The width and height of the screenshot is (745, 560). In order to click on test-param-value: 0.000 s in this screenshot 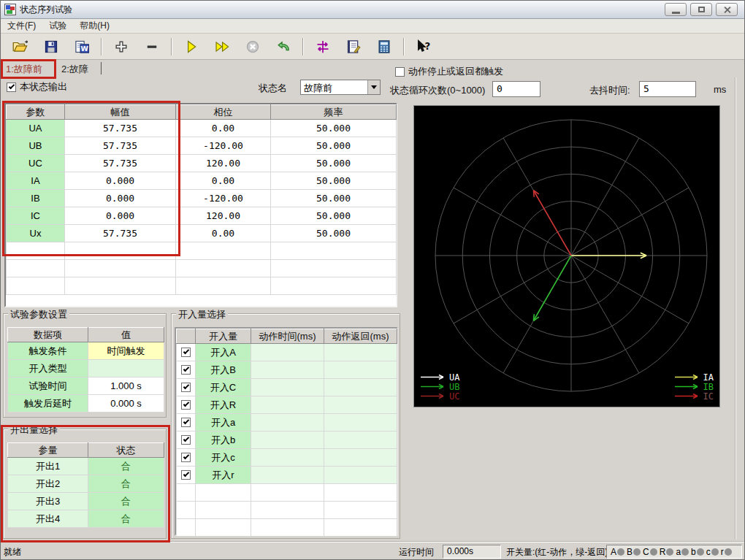, I will do `click(126, 404)`.